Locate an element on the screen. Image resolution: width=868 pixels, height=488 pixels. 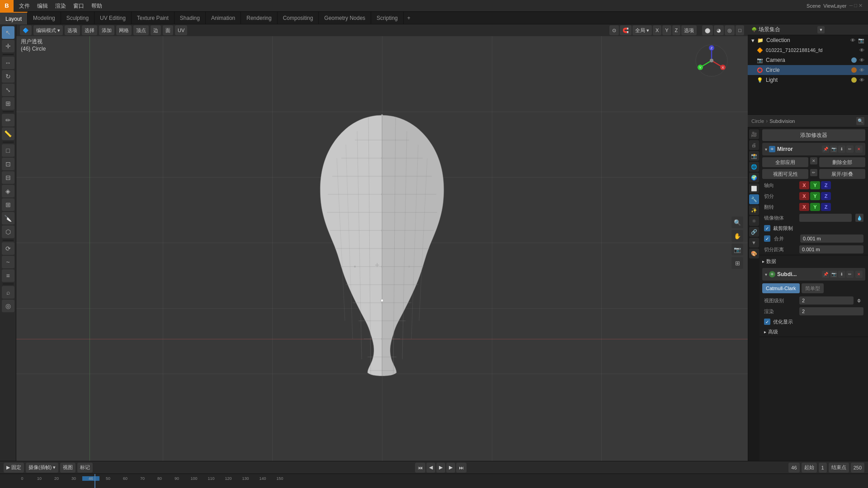
bisect-x-btn: X is located at coordinates (804, 196).